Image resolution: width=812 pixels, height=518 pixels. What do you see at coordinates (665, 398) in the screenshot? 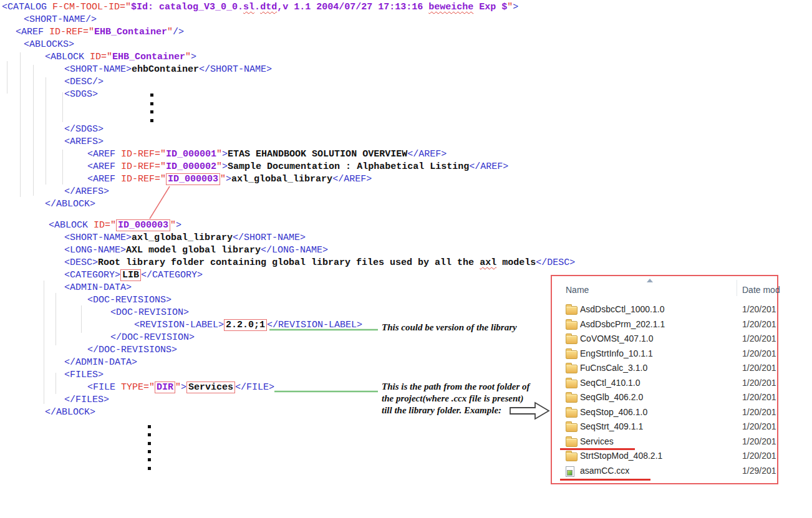
I see `explorer-row: SeqGlb_406.2.01/20/2015` at bounding box center [665, 398].